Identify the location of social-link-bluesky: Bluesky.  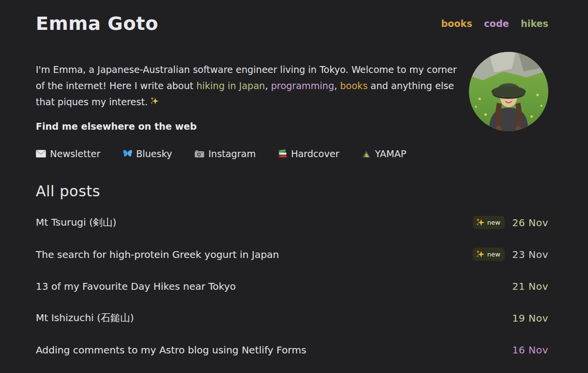
(148, 154).